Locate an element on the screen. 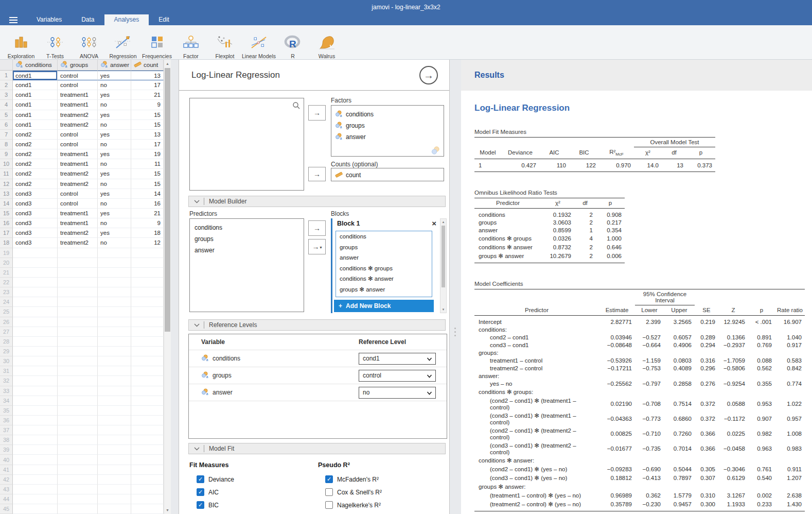  row-number: 11 is located at coordinates (6, 174).